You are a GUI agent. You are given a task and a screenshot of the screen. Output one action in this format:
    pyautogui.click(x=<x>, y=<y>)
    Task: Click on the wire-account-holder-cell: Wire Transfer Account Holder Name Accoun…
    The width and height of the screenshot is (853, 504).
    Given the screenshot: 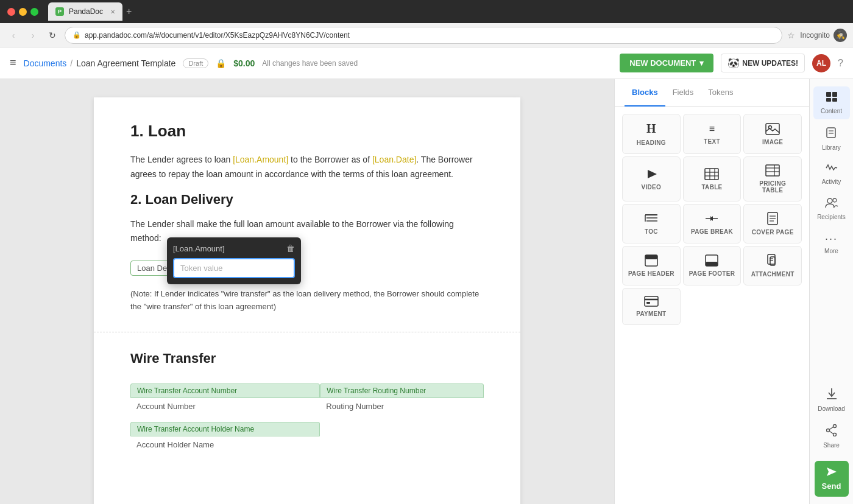 What is the action you would take?
    pyautogui.click(x=225, y=438)
    